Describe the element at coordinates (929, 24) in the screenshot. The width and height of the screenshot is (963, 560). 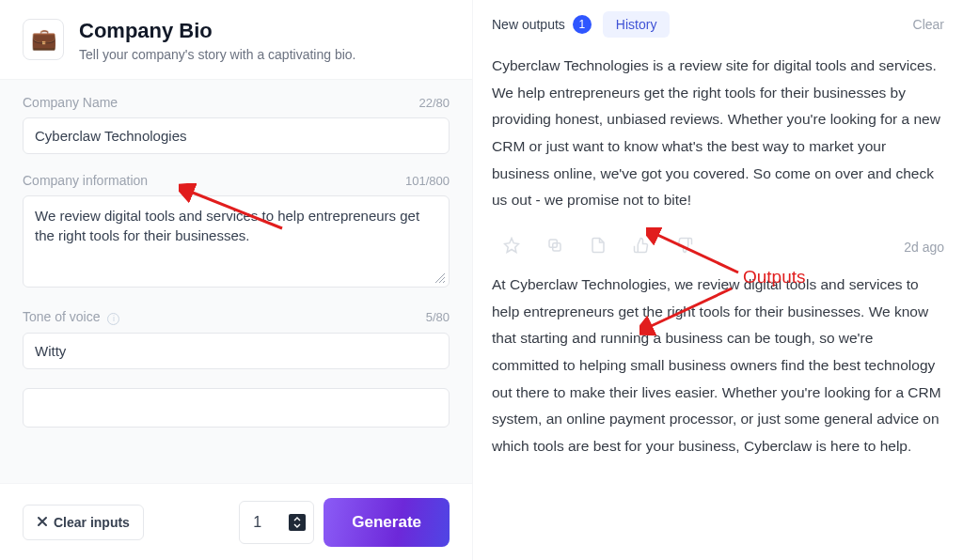
I see `clear-outputs-button: Clear` at that location.